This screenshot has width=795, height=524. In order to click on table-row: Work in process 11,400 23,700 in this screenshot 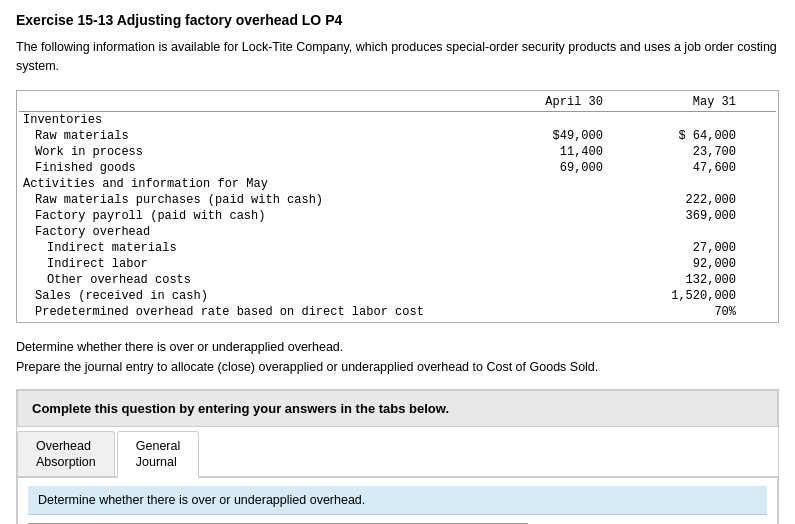, I will do `click(398, 152)`.